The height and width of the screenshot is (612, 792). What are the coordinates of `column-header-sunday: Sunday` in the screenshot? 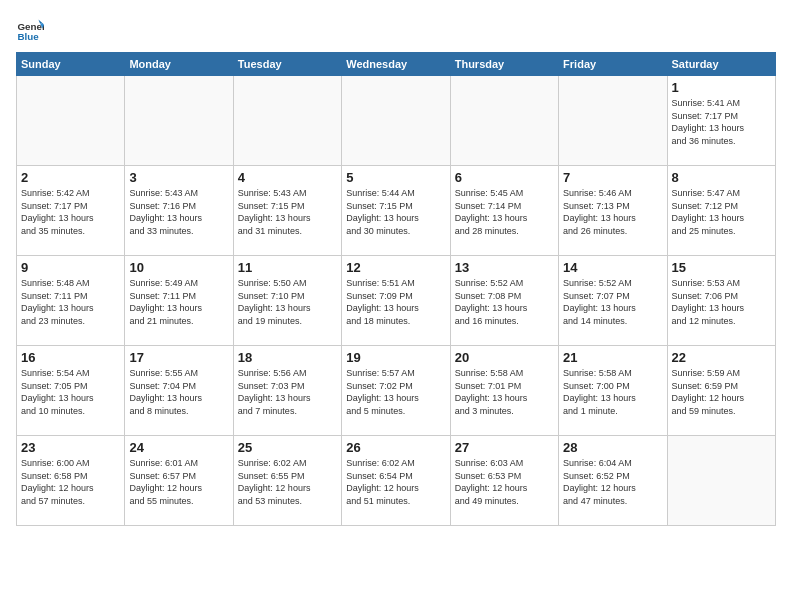 It's located at (71, 64).